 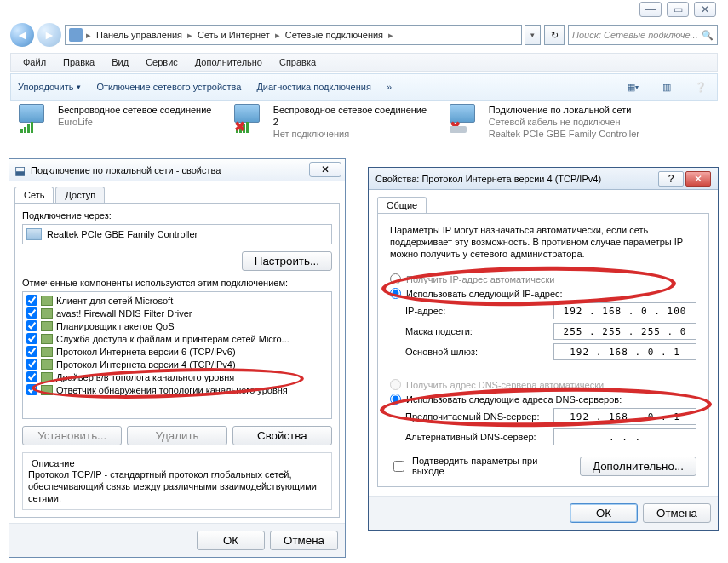 I want to click on components-label: Отмеченные компоненты используются этим …, so click(x=177, y=283).